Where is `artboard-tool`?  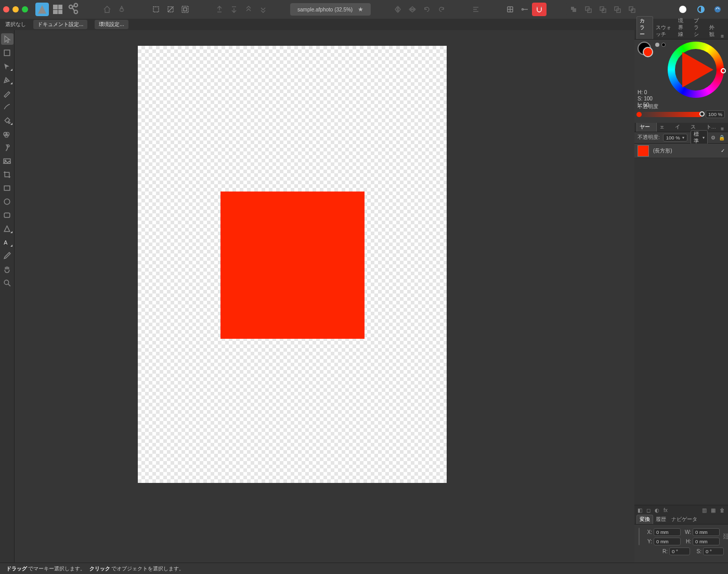
artboard-tool is located at coordinates (7, 53).